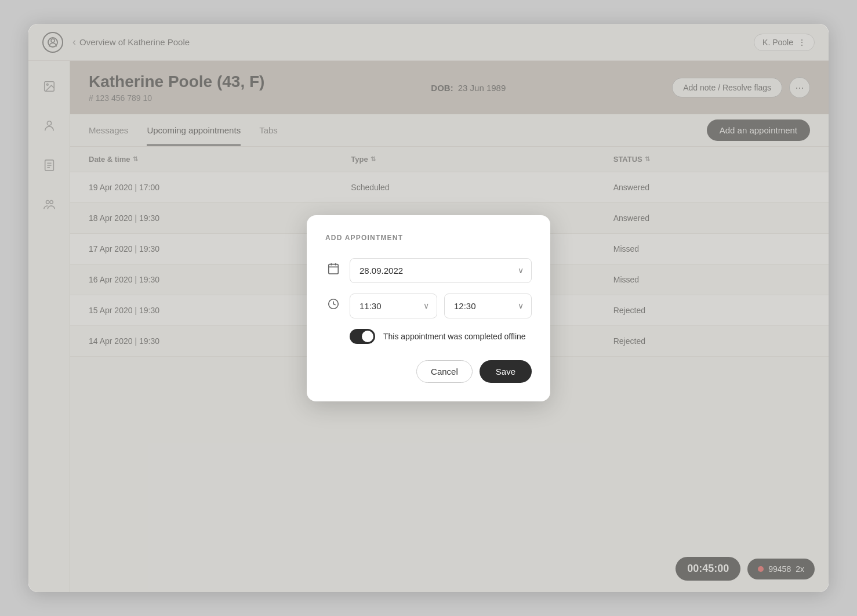  I want to click on end-time-wrapper: 12:30 ∨, so click(488, 306).